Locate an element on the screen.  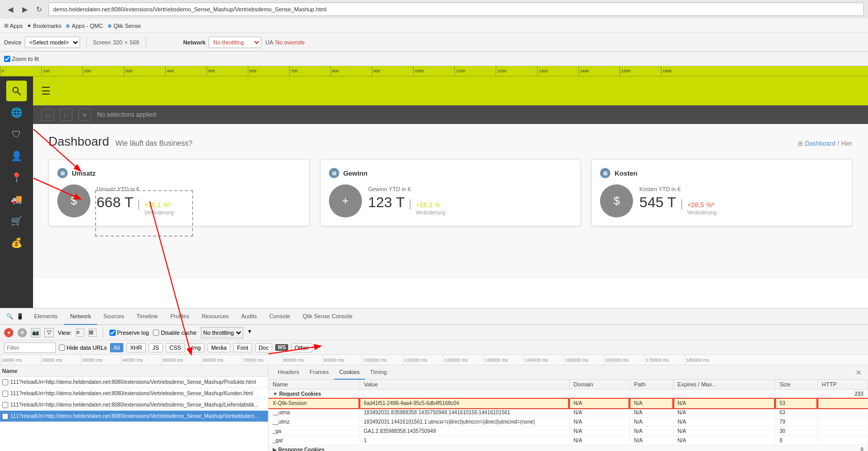
hide-data-urls-checkbox is located at coordinates (62, 348).